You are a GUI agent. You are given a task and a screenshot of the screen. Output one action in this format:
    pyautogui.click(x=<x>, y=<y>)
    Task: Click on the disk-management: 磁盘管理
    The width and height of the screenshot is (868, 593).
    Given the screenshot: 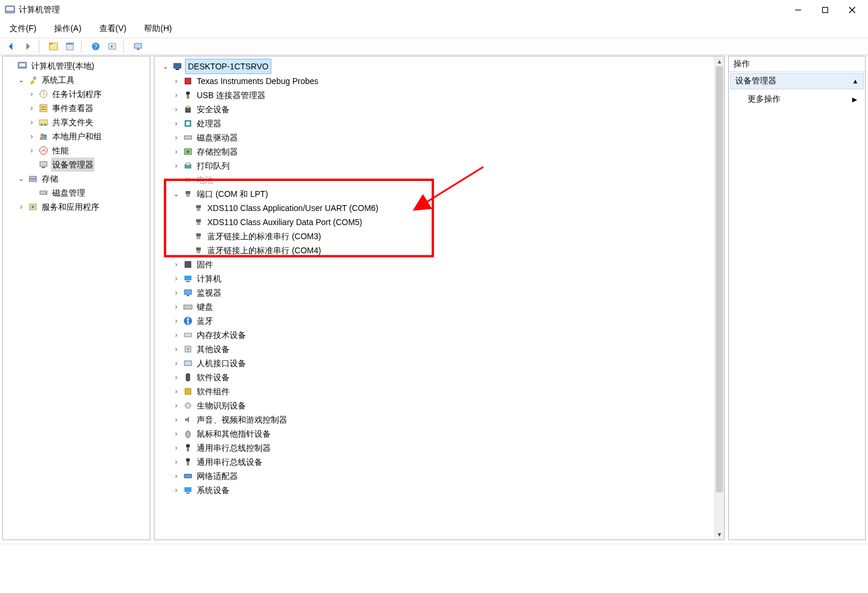 What is the action you would take?
    pyautogui.click(x=87, y=193)
    